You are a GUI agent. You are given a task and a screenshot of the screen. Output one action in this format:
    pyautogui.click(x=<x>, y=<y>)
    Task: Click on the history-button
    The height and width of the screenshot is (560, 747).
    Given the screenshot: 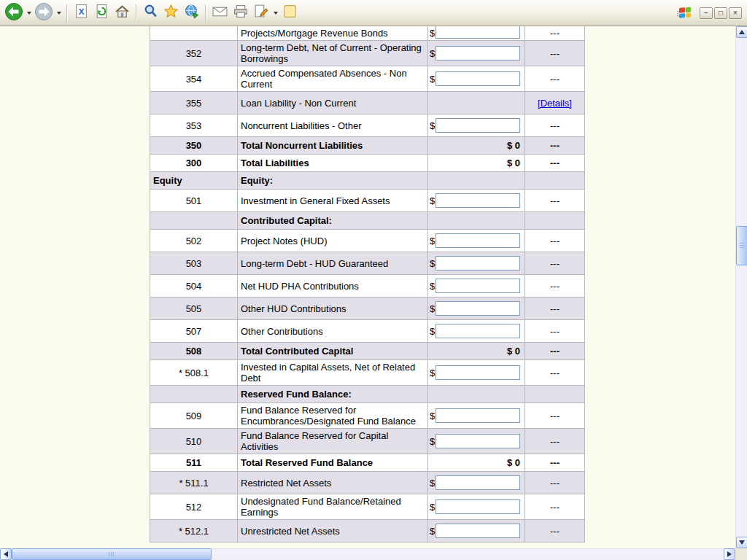 What is the action you would take?
    pyautogui.click(x=191, y=13)
    